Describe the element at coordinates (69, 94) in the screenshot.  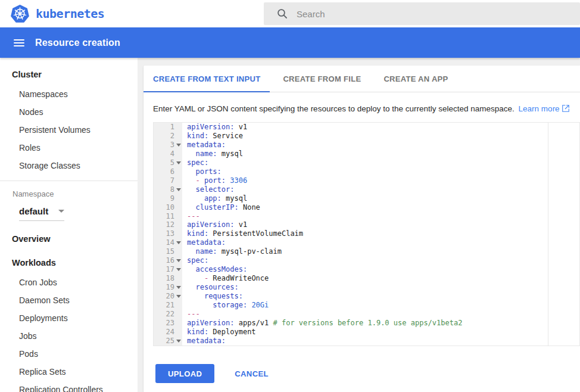
I see `sidebar-item-namespaces: Namespaces` at that location.